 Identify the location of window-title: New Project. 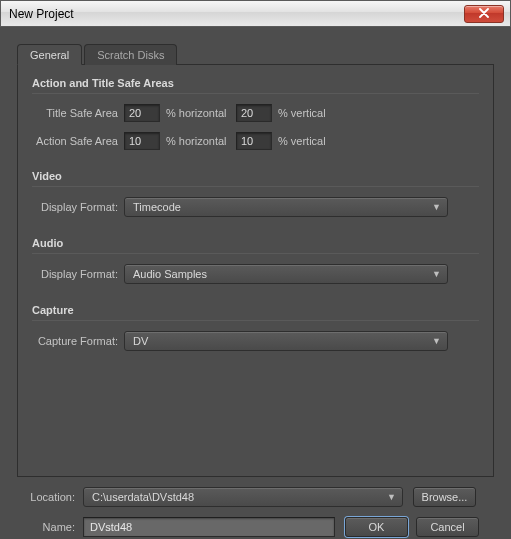
(42, 14).